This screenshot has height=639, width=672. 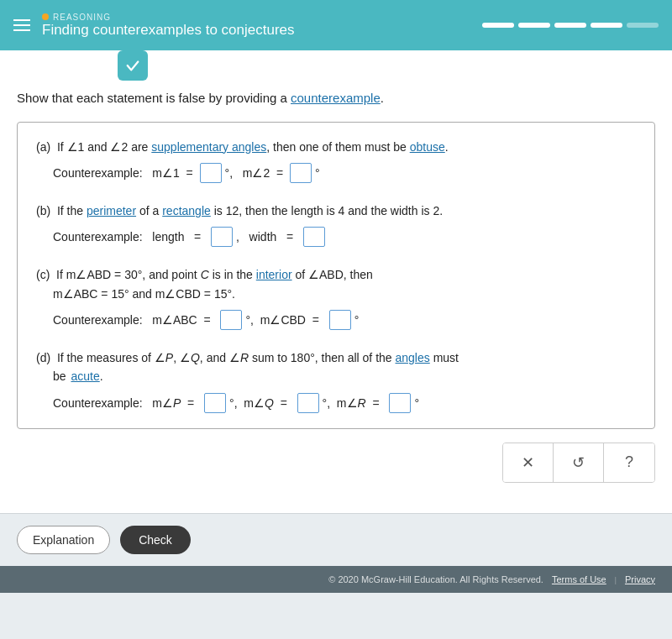 I want to click on ce-c-mid: °, m∠CBD =, so click(x=286, y=320).